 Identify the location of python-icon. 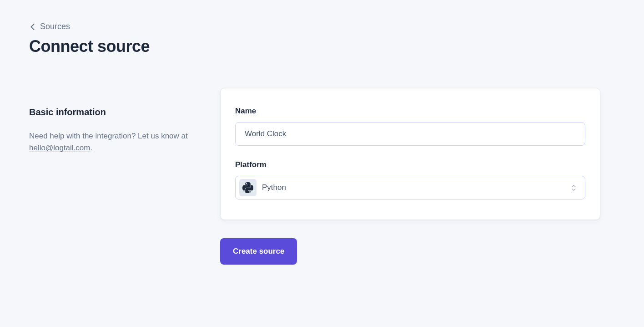
(248, 188).